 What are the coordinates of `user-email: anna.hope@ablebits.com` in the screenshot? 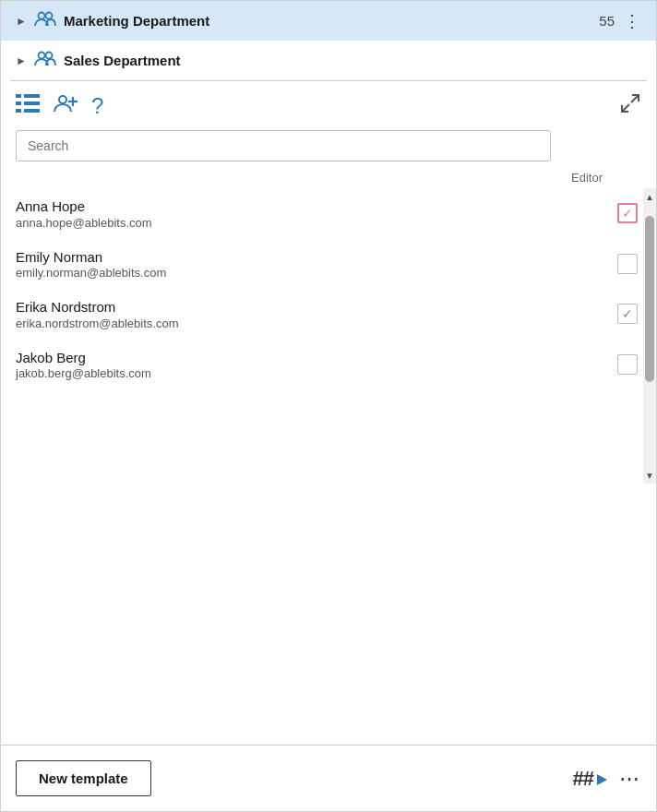 It's located at (317, 223).